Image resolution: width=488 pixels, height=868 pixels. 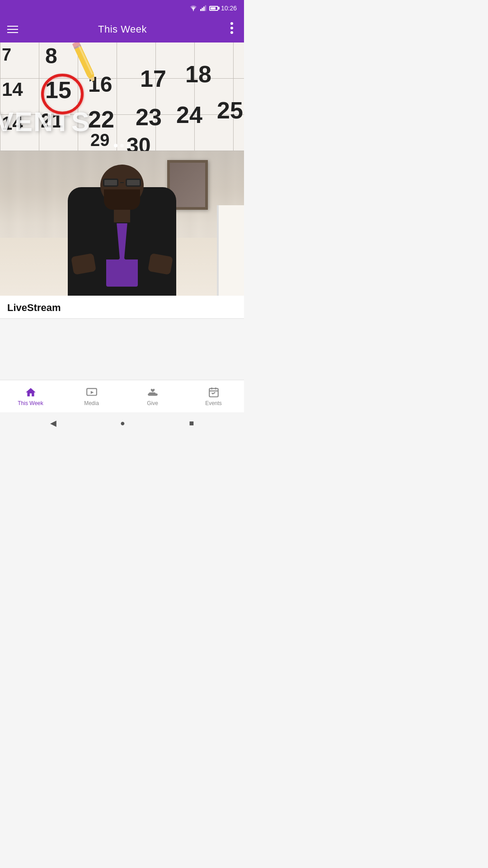 What do you see at coordinates (122, 29) in the screenshot?
I see `page-title: This Week` at bounding box center [122, 29].